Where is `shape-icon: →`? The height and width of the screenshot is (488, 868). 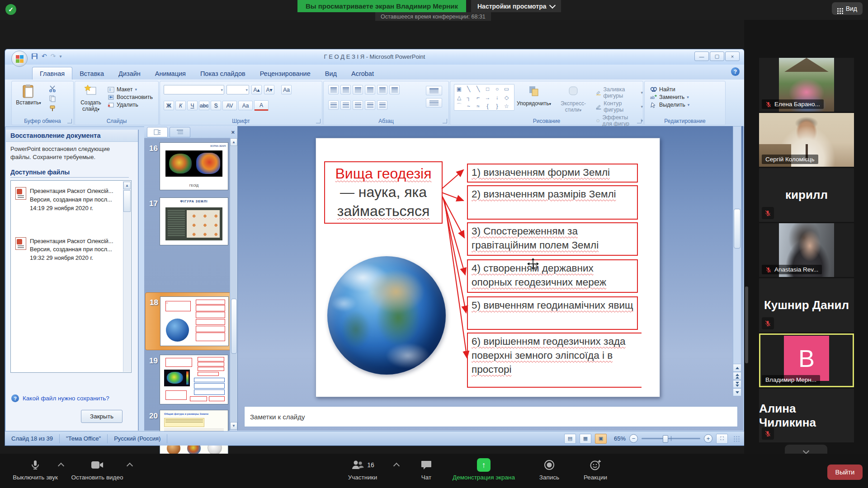
shape-icon: → is located at coordinates (487, 98).